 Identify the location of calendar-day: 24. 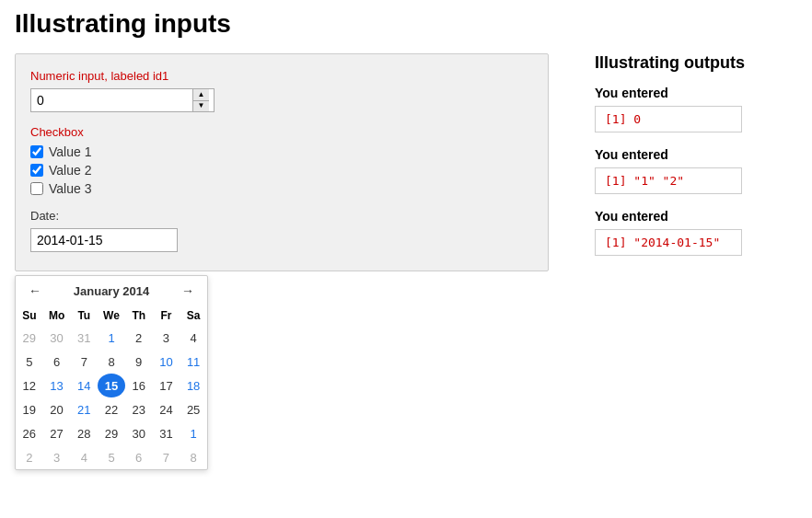
(167, 409).